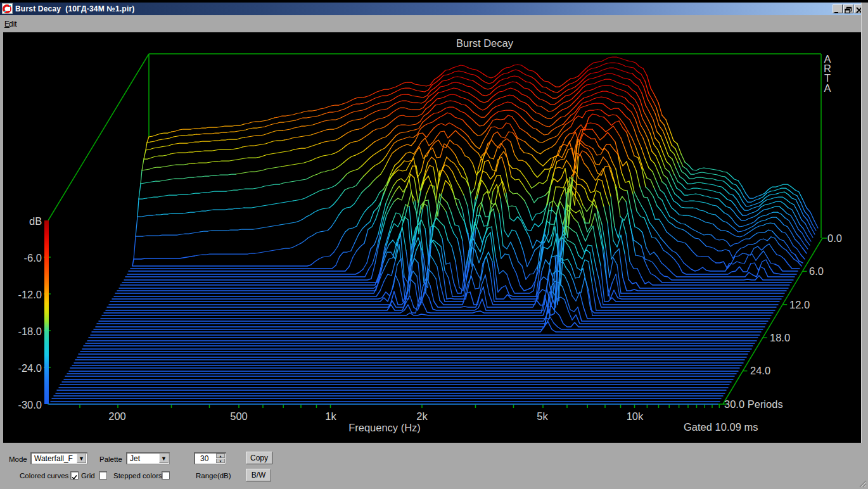 This screenshot has width=868, height=489. I want to click on svg-text: Burst Decay, so click(485, 43).